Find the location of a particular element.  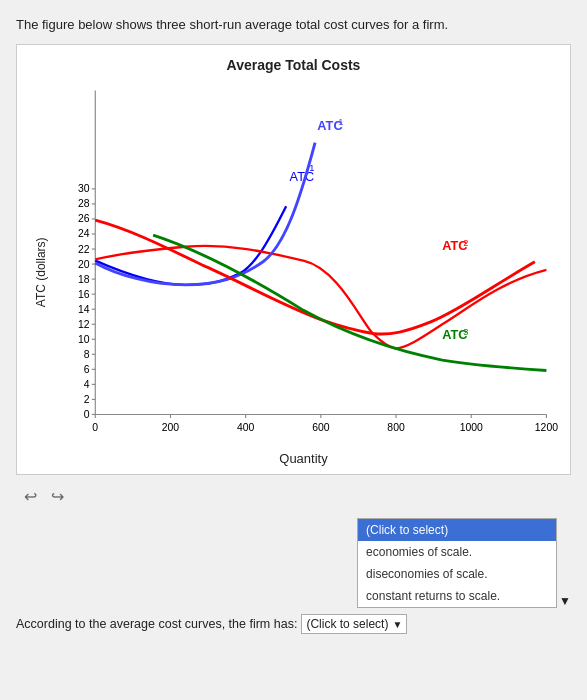

svg-text: 12 is located at coordinates (84, 324).